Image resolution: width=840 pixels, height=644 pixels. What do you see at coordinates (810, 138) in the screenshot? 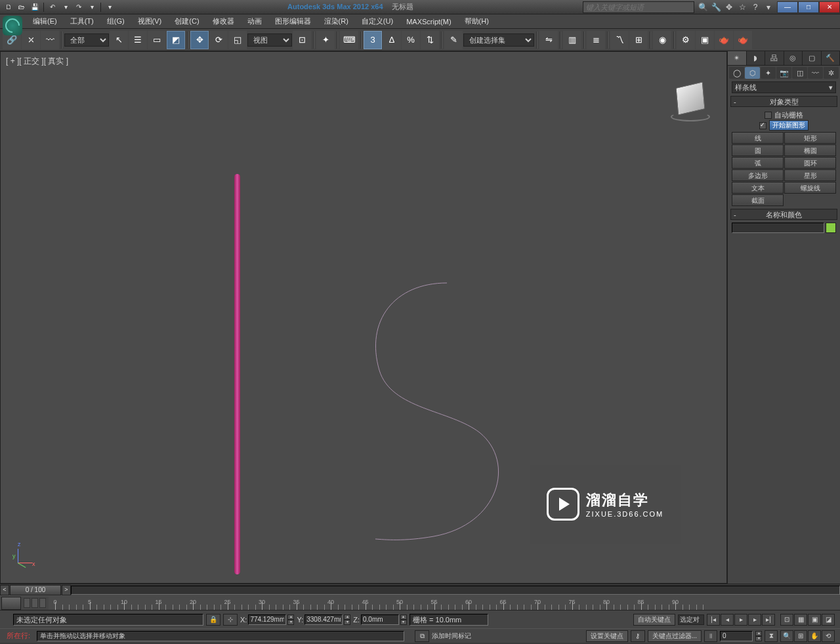
I see `shape-rectangle-button: 矩形` at bounding box center [810, 138].